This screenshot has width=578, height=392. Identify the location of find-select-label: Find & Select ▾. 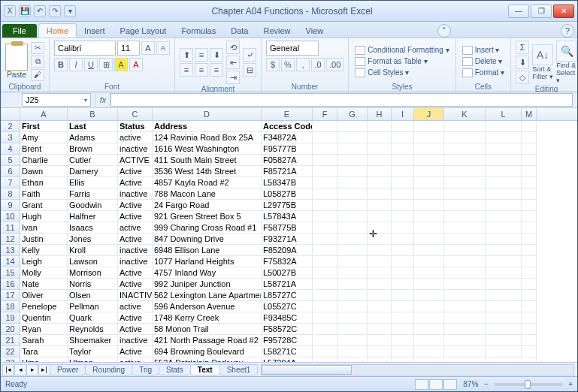
(567, 73).